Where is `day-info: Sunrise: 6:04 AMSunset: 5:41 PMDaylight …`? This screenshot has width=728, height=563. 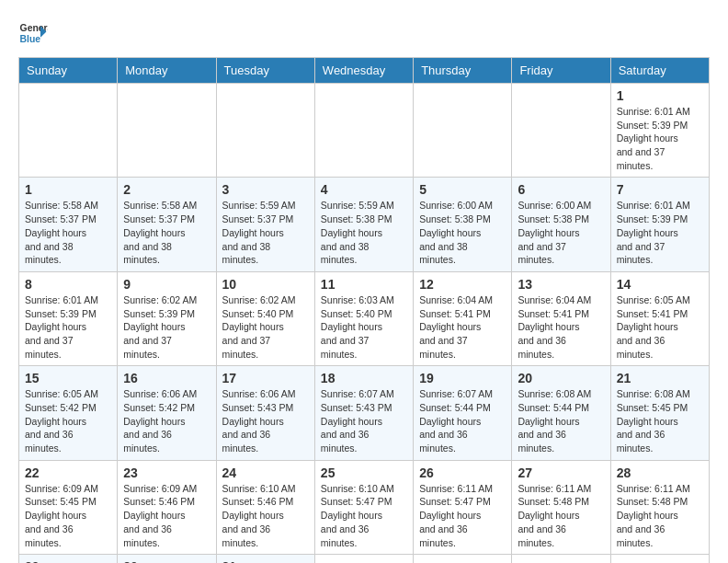
day-info: Sunrise: 6:04 AMSunset: 5:41 PMDaylight … is located at coordinates (462, 327).